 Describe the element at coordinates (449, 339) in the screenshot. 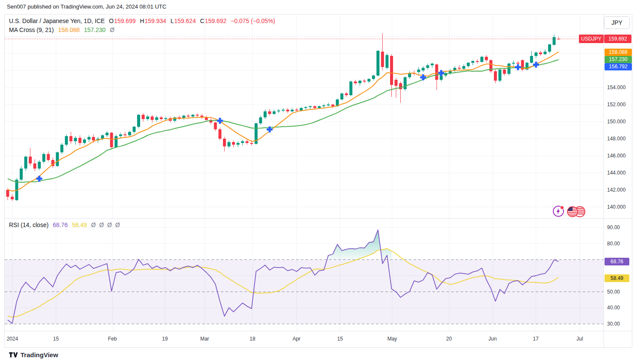

I see `time-tick-label: 20` at that location.